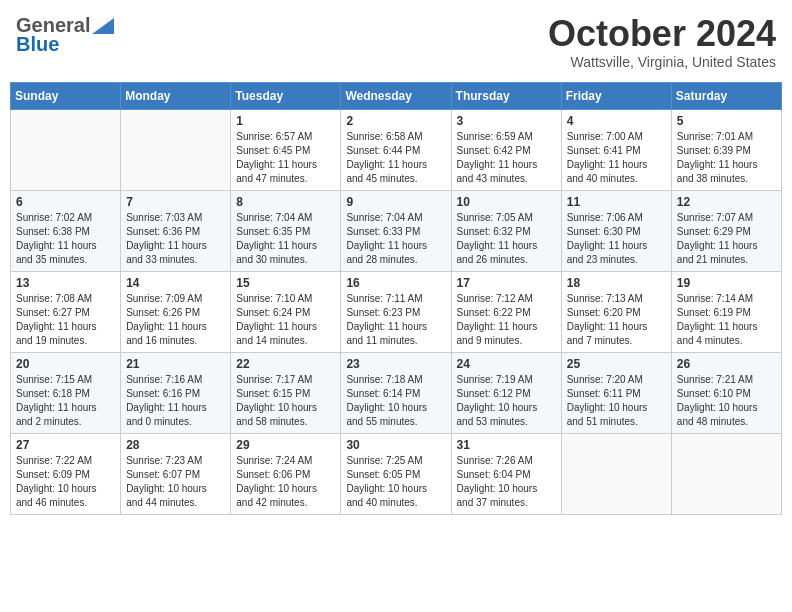  I want to click on day-info: Sunrise: 7:07 AM Sunset: 6:29 PM Dayligh…, so click(726, 239).